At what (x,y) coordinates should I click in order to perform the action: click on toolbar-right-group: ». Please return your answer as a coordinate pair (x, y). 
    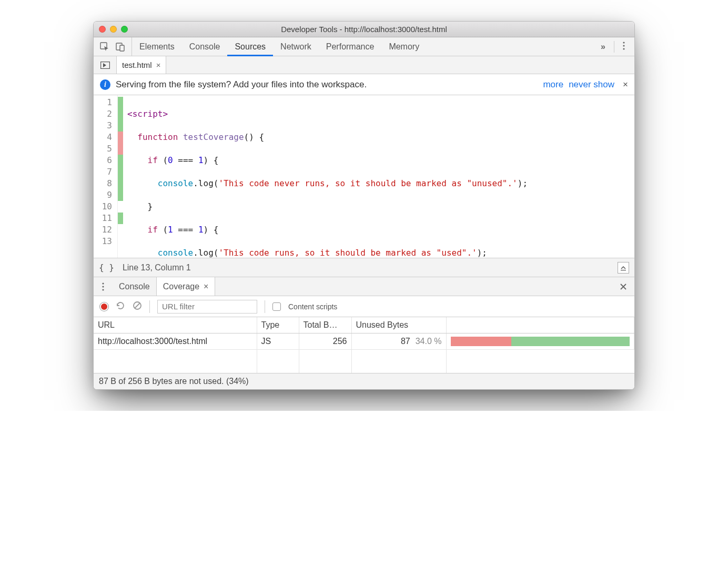
    Looking at the image, I should click on (615, 46).